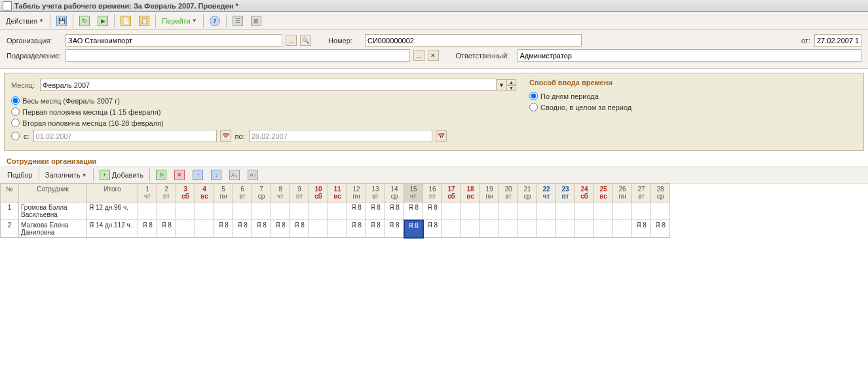 Image resolution: width=868 pixels, height=384 pixels. Describe the element at coordinates (103, 21) in the screenshot. I see `run-button: ▶` at that location.